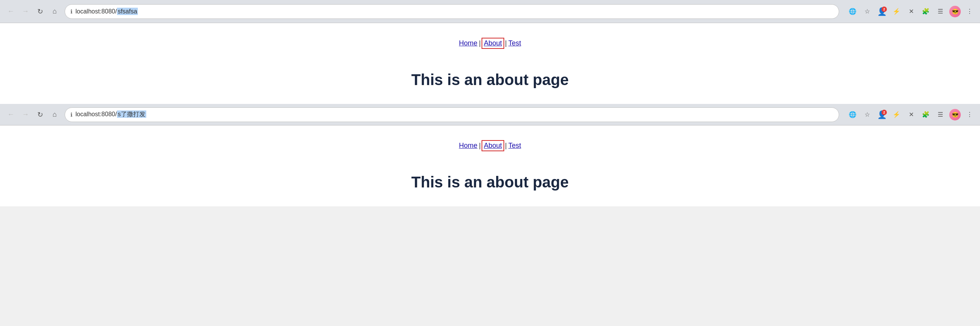 This screenshot has height=326, width=980. I want to click on menu-icon-1: ☰, so click(940, 12).